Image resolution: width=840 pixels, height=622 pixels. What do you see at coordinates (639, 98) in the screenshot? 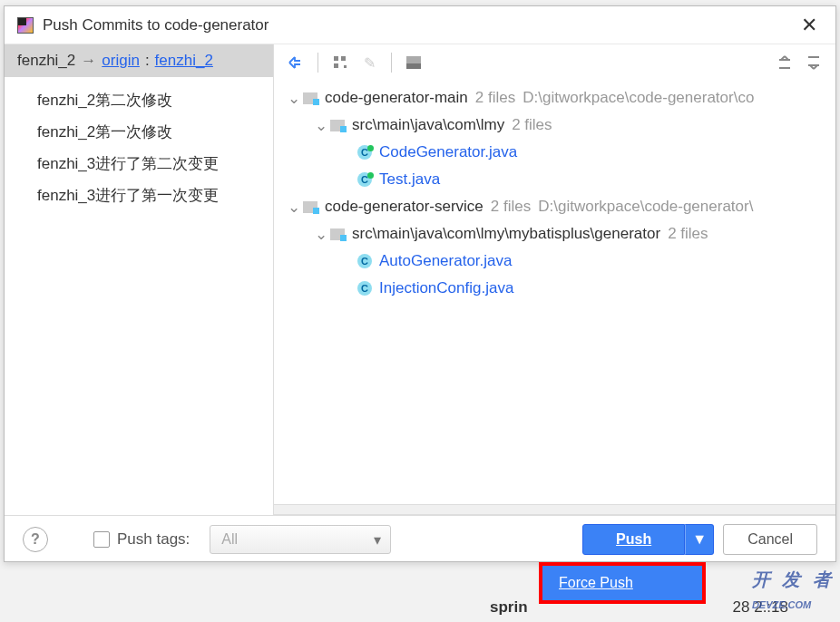
I see `module-path: D:\gitworkpace\code-generator\co` at bounding box center [639, 98].